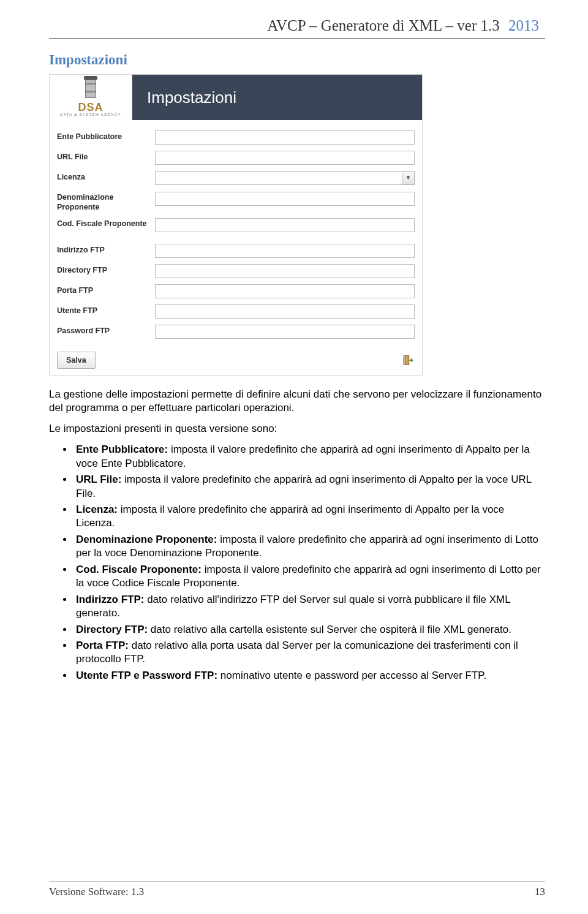 This screenshot has width=588, height=914. Describe the element at coordinates (236, 137) in the screenshot. I see `field-row-ente-pubblicatore: Ente Pubblicatore` at that location.